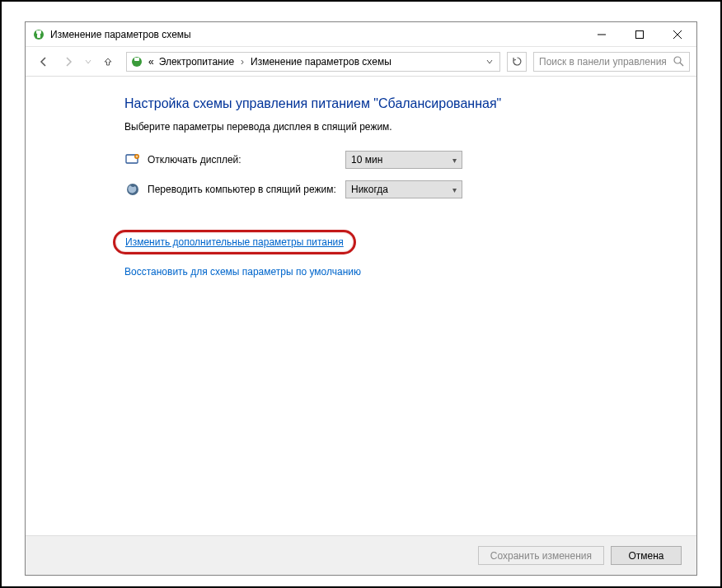 This screenshot has height=588, width=722. What do you see at coordinates (234, 242) in the screenshot?
I see `highlight-annotation: Изменить дополнительные параметры питани…` at bounding box center [234, 242].